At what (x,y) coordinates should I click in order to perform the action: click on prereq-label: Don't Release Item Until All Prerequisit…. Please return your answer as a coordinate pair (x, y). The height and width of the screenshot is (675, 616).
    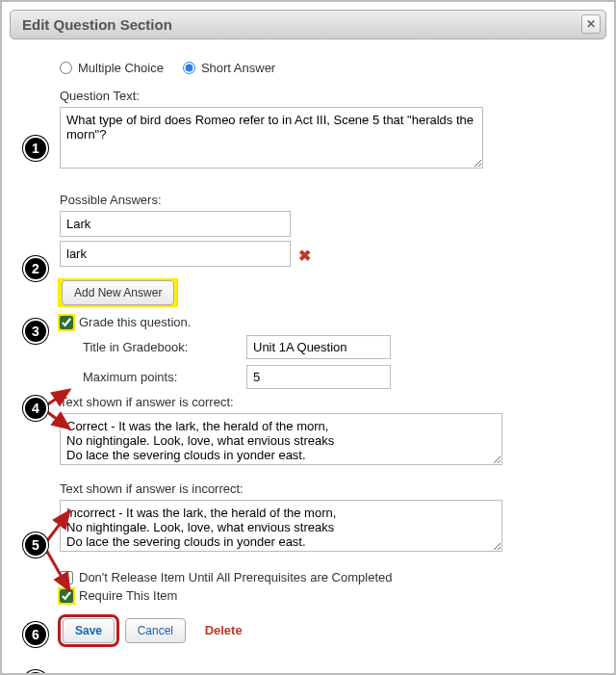
    Looking at the image, I should click on (235, 578).